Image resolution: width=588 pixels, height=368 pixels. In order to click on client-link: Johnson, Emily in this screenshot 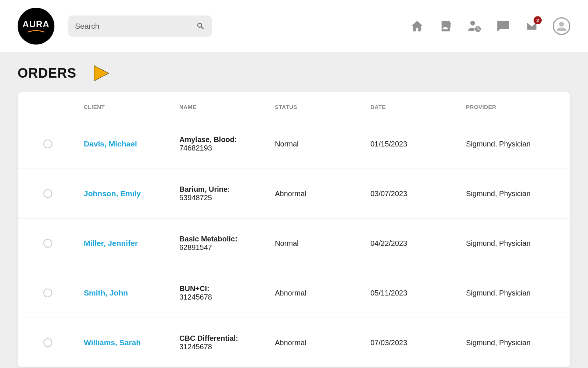, I will do `click(112, 194)`.